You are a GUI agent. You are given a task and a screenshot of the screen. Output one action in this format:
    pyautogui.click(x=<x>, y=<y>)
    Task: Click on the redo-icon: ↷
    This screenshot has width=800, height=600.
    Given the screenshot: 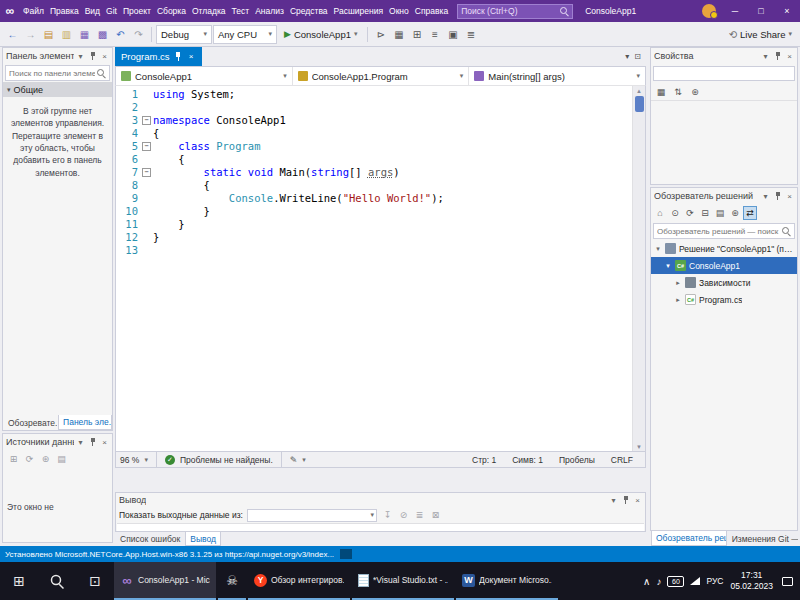 What is the action you would take?
    pyautogui.click(x=138, y=34)
    